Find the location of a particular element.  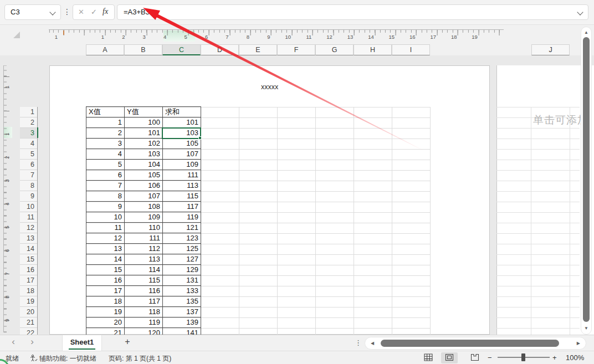

row-header-20: 20 is located at coordinates (29, 312).